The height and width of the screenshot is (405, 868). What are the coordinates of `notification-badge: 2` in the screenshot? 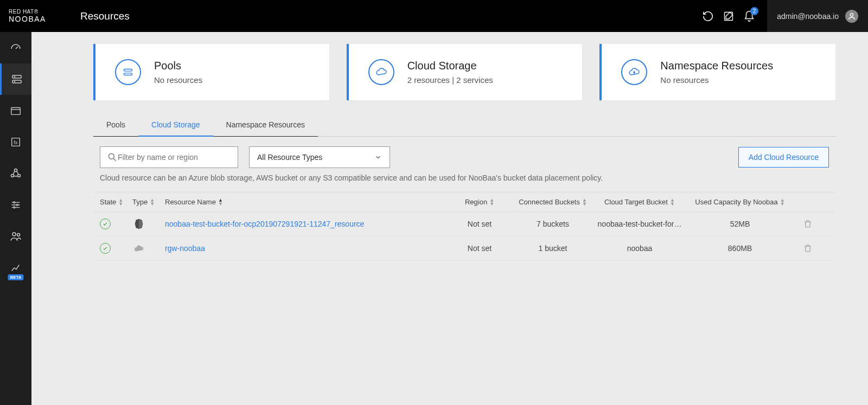 It's located at (754, 11).